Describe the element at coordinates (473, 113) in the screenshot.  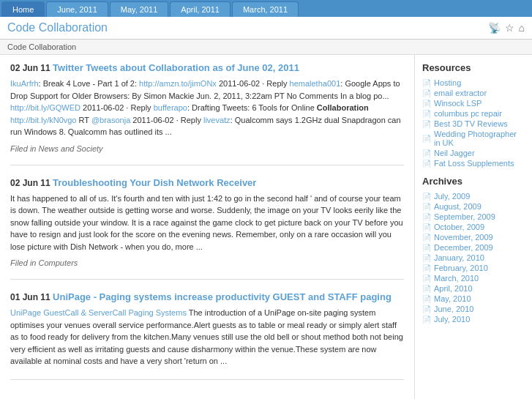
I see `resource-link: 📄columbus pc repair` at that location.